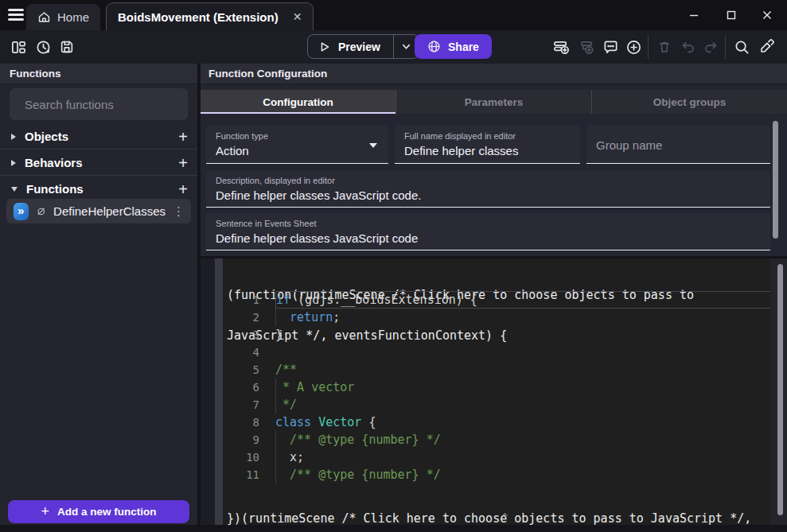  I want to click on code-line-content: class Vector {, so click(523, 422).